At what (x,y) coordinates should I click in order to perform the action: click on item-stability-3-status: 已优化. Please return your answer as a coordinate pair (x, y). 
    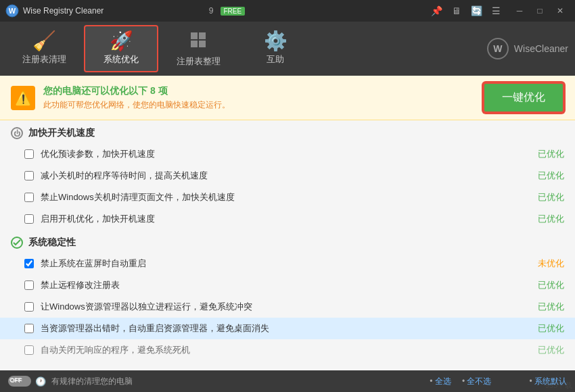
    Looking at the image, I should click on (551, 307).